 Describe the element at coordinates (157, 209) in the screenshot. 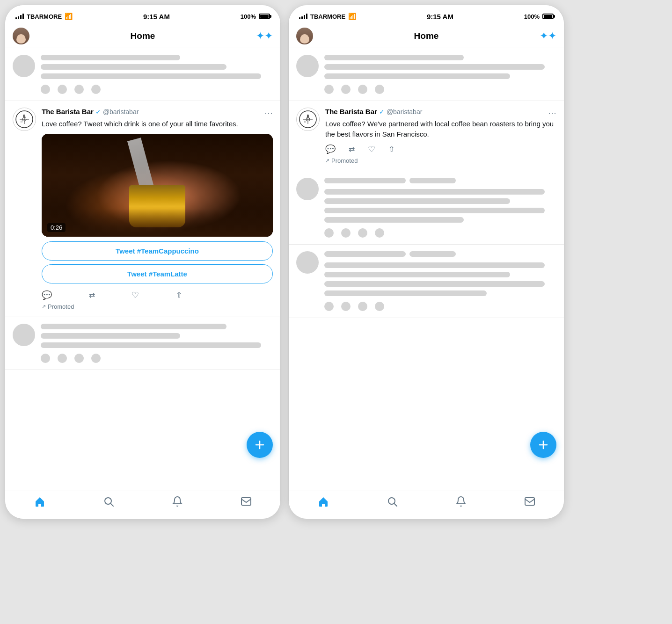

I see `tweet-body-left: The Barista Bar ✓ @baristabar ⋯ Love cof…` at that location.